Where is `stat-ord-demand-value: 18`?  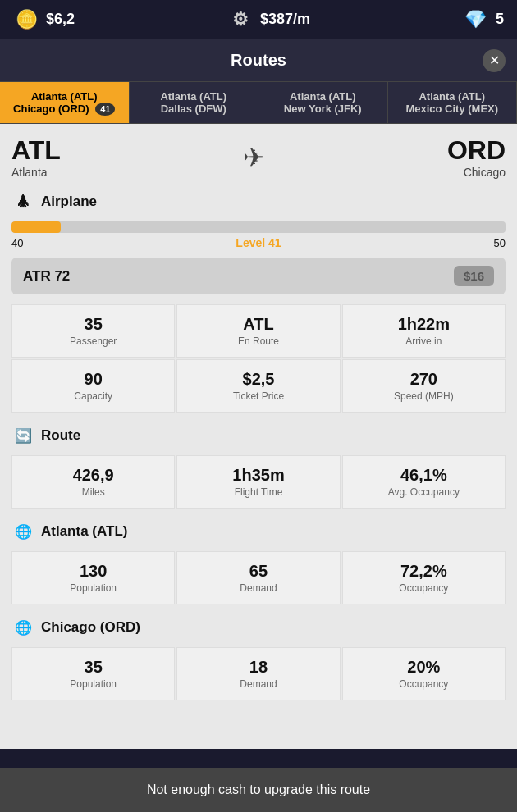 stat-ord-demand-value: 18 is located at coordinates (258, 668).